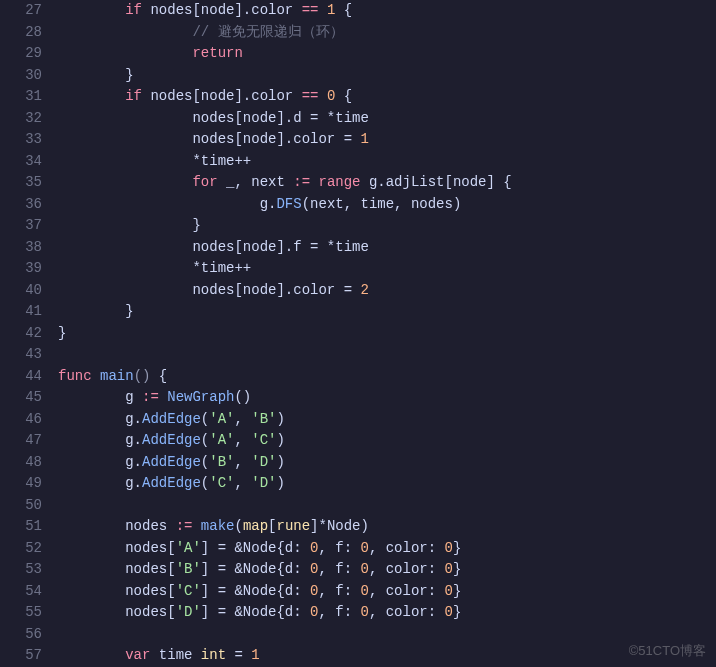 The width and height of the screenshot is (716, 667). What do you see at coordinates (387, 248) in the screenshot?
I see `code-line: nodes[node].f = *time` at bounding box center [387, 248].